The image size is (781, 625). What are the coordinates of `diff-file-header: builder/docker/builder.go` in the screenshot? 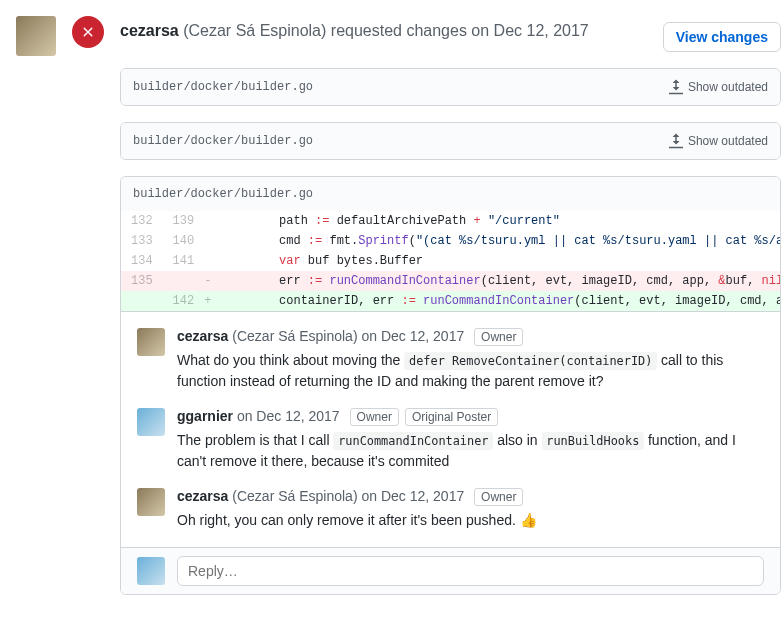 It's located at (450, 194).